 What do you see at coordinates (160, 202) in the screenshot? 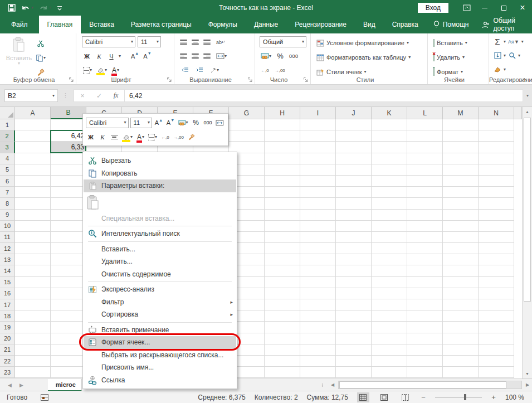
I see `menu-item-paste-preview` at bounding box center [160, 202].